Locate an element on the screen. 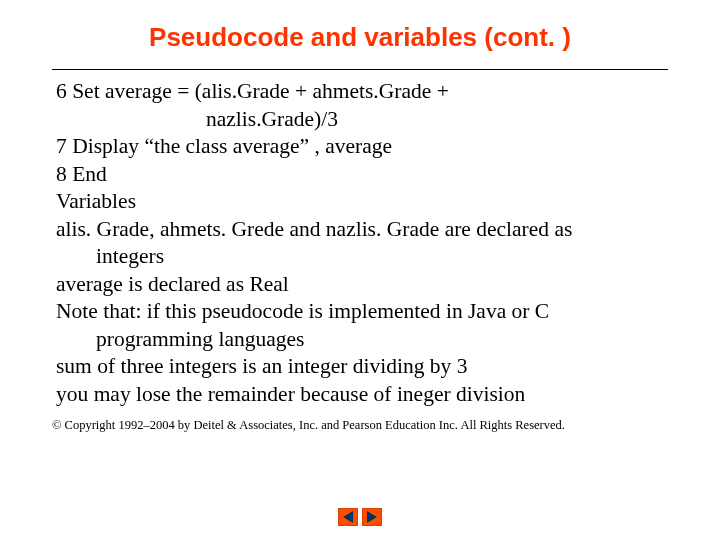 The image size is (720, 540). body-line: average is declared as Real is located at coordinates (360, 285).